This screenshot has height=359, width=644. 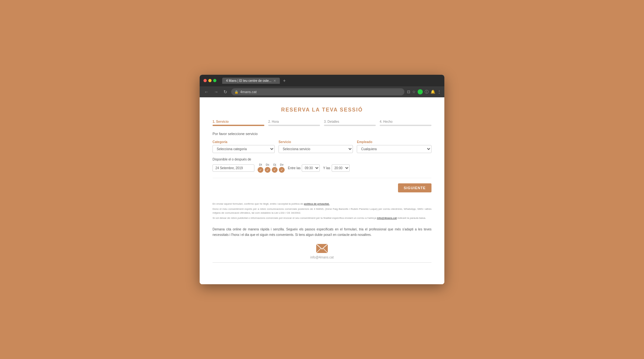 What do you see at coordinates (409, 92) in the screenshot?
I see `cast-icon: ⊡` at bounding box center [409, 92].